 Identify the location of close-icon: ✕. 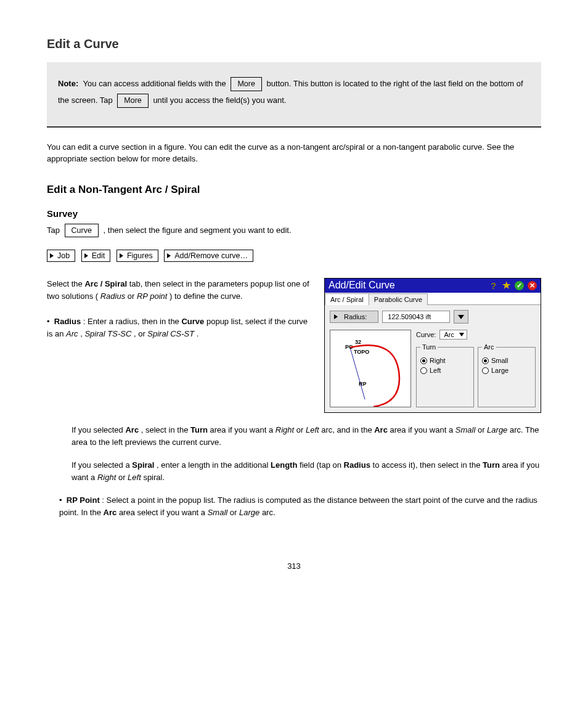
(533, 286).